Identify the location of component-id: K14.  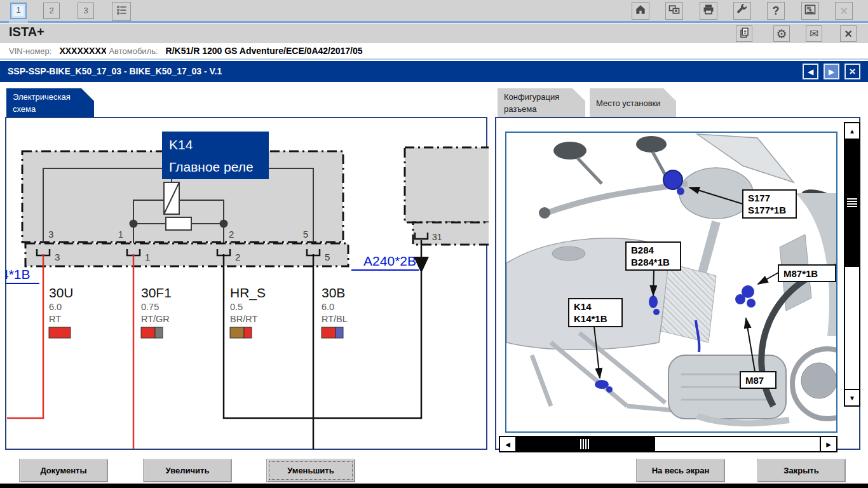
(181, 145).